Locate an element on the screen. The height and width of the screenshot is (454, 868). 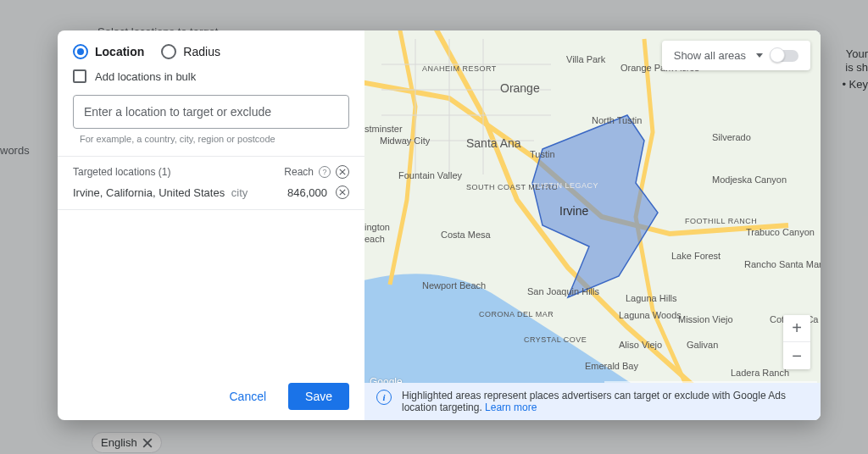
map-label: CORONA DEL MAR is located at coordinates (516, 314).